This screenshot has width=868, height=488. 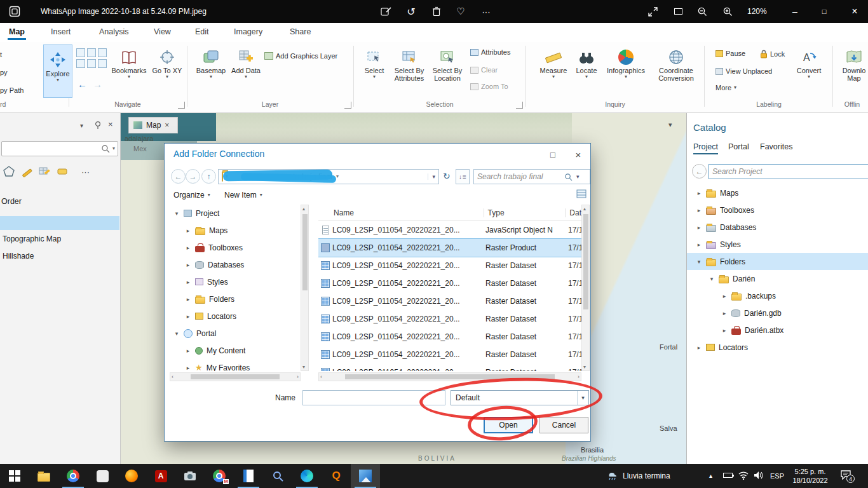 What do you see at coordinates (60, 223) in the screenshot?
I see `selected-map-item` at bounding box center [60, 223].